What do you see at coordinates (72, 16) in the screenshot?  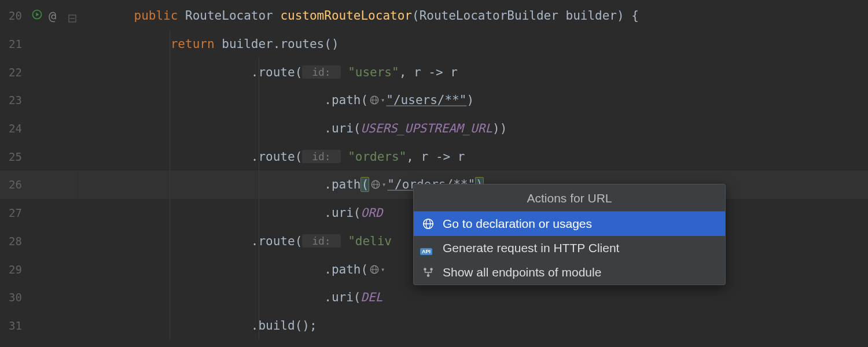 I see `fold-toggle-icon` at bounding box center [72, 16].